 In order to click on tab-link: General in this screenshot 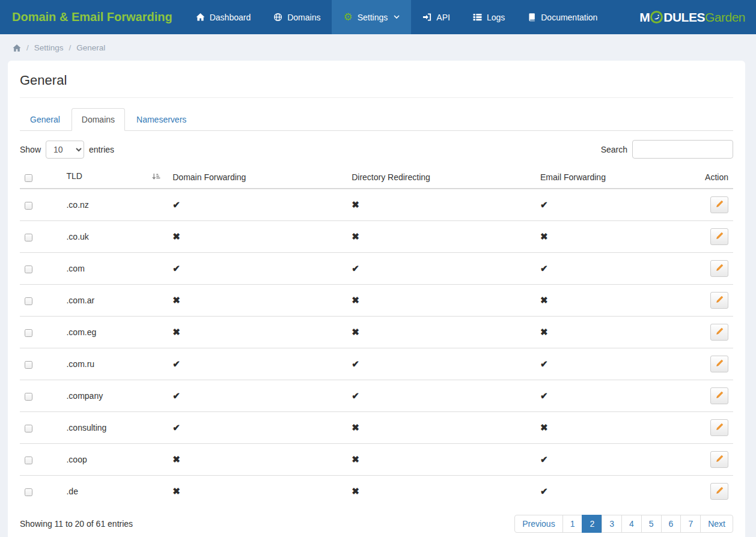, I will do `click(45, 120)`.